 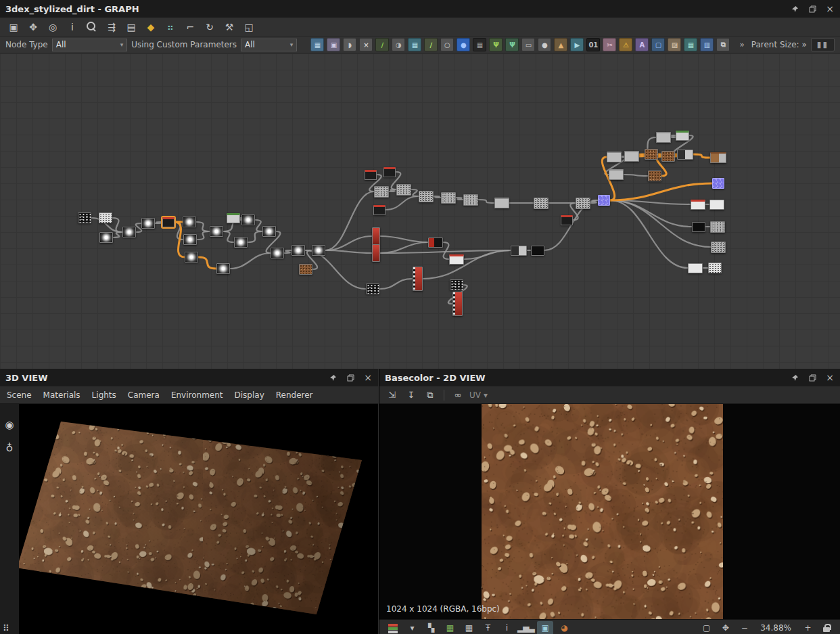 I want to click on pan-view-icon: ✥, so click(x=725, y=628).